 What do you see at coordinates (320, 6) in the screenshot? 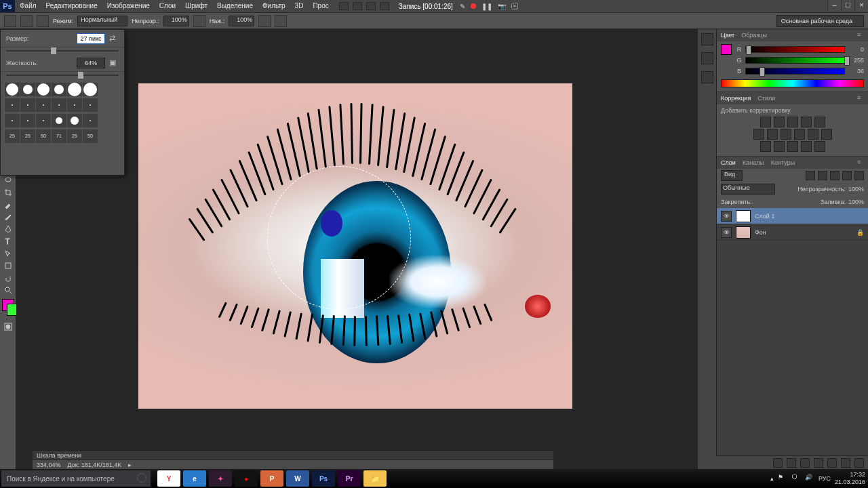
I see `menu-view: Прос` at bounding box center [320, 6].